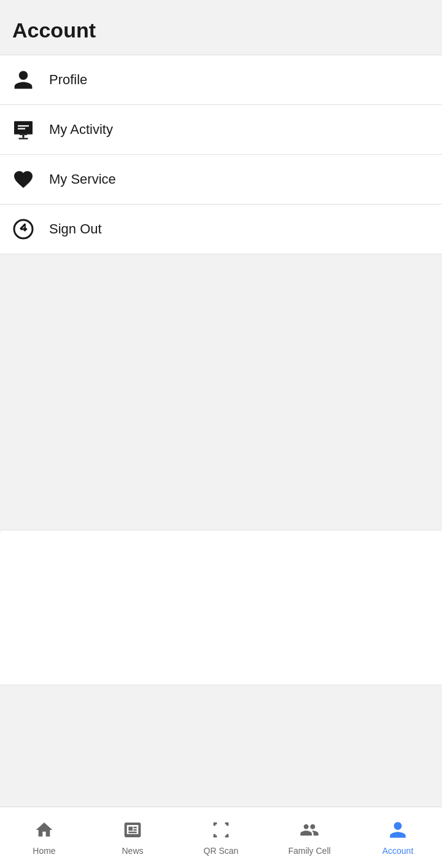 The image size is (442, 868). I want to click on sign-out-label: Sign Out, so click(76, 229).